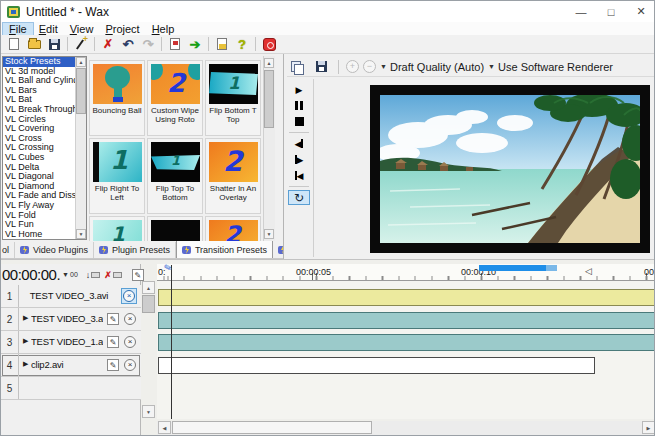  What do you see at coordinates (39, 120) in the screenshot?
I see `preset-list-item: VL Circles` at bounding box center [39, 120].